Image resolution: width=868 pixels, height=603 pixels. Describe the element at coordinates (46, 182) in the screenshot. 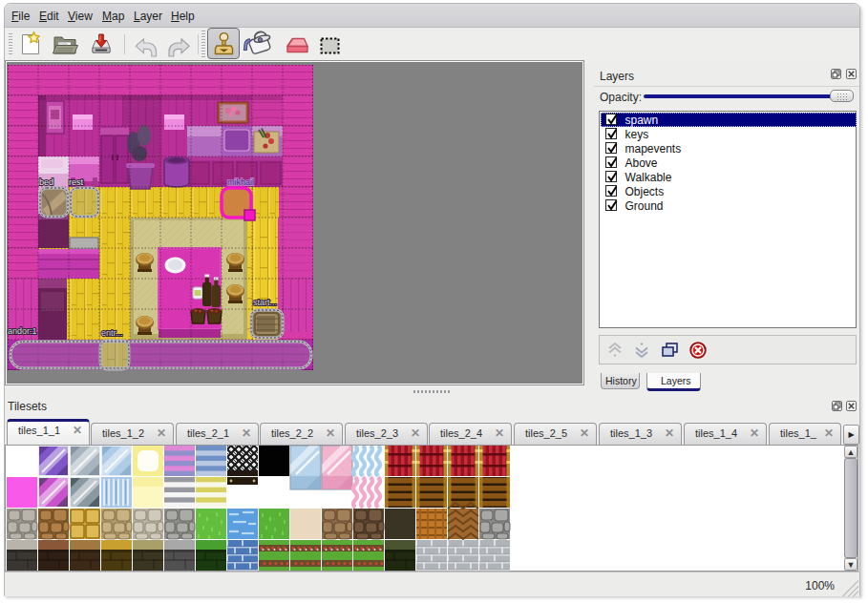

I see `svg-text: bed` at that location.